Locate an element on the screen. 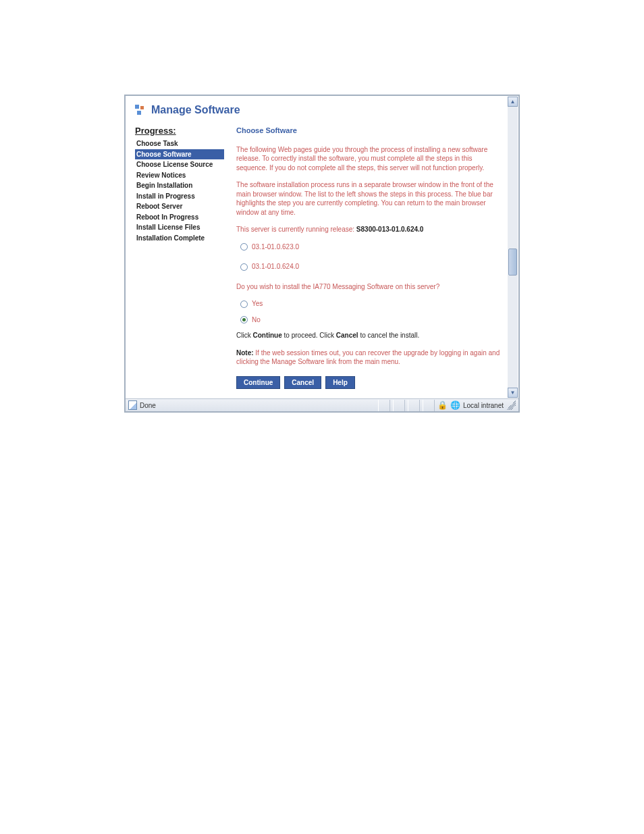 This screenshot has width=644, height=834. intro-paragraph-2: The software installation process runs i… is located at coordinates (370, 199).